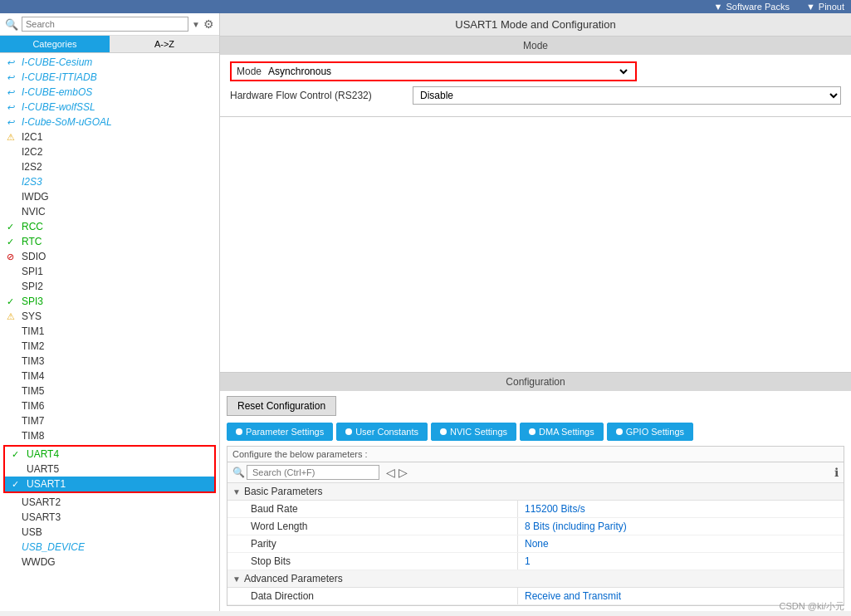 The height and width of the screenshot is (616, 851). What do you see at coordinates (110, 197) in the screenshot?
I see `sidebar-item-iwdg: IWDG` at bounding box center [110, 197].